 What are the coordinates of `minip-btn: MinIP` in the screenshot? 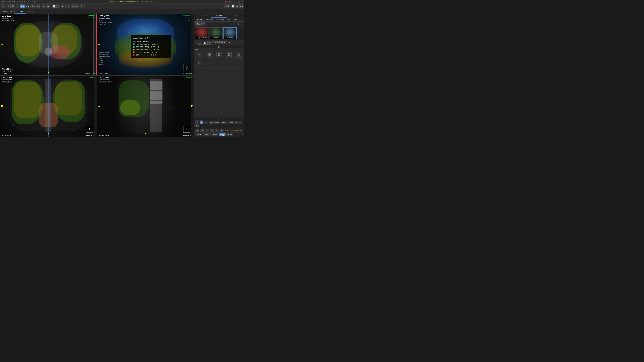 It's located at (224, 122).